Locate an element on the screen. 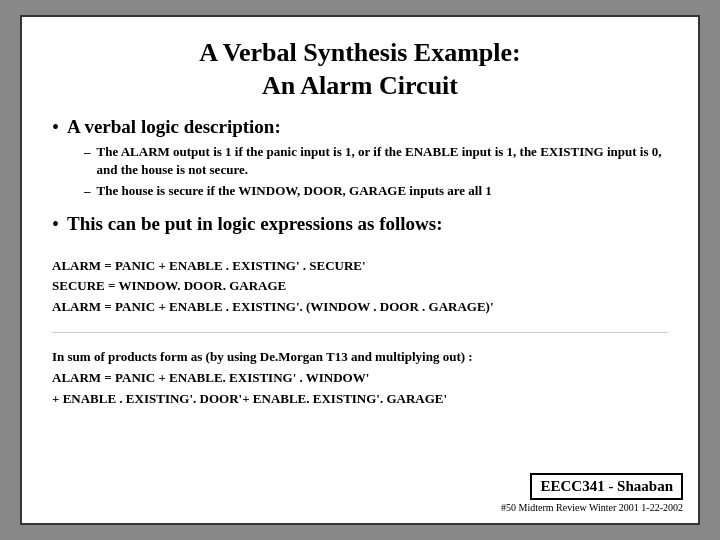  bullet-section-2: • This can be put in logic expressions a… is located at coordinates (360, 226).